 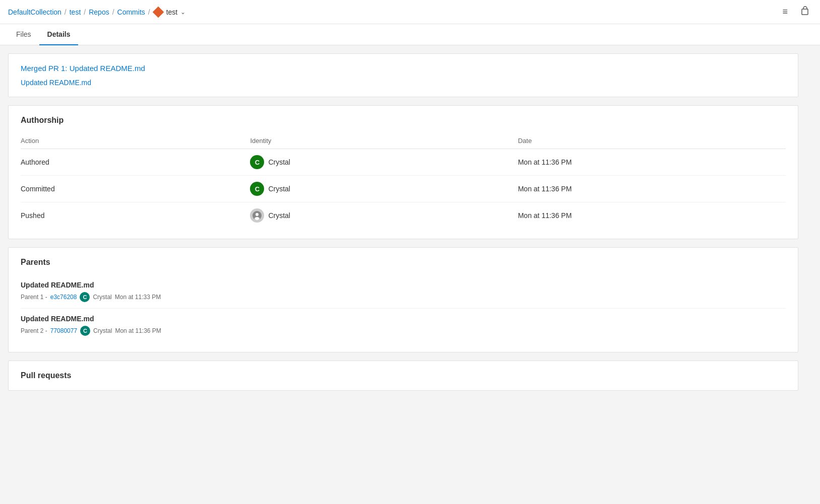 I want to click on parent-date: Mon at 11:36 PM, so click(x=138, y=331).